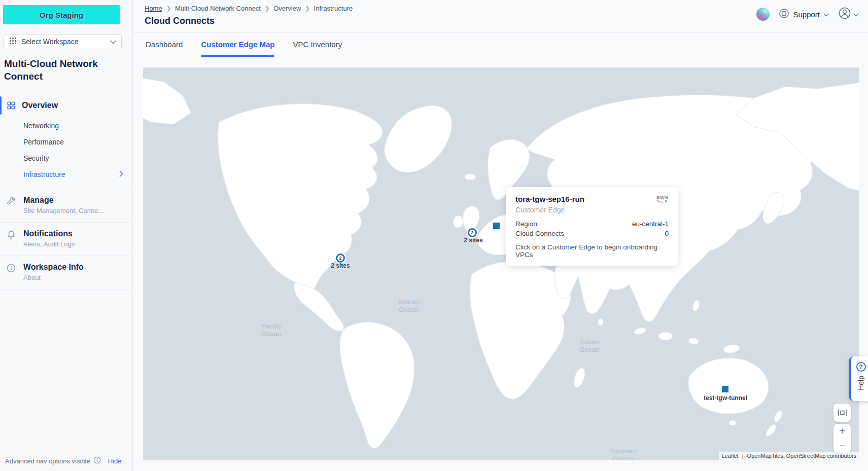 This screenshot has height=471, width=868. Describe the element at coordinates (73, 234) in the screenshot. I see `sidebar-item-notifications-label: Notifications` at that location.